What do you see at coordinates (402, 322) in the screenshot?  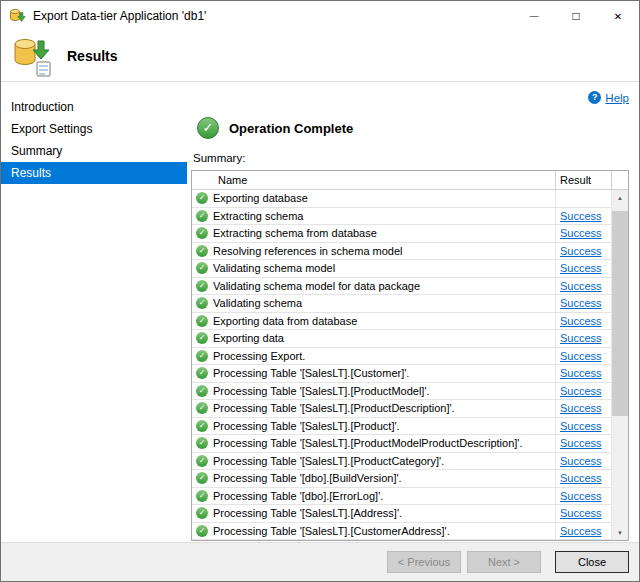 I see `table-row: ✓ Exporting data from database Success` at bounding box center [402, 322].